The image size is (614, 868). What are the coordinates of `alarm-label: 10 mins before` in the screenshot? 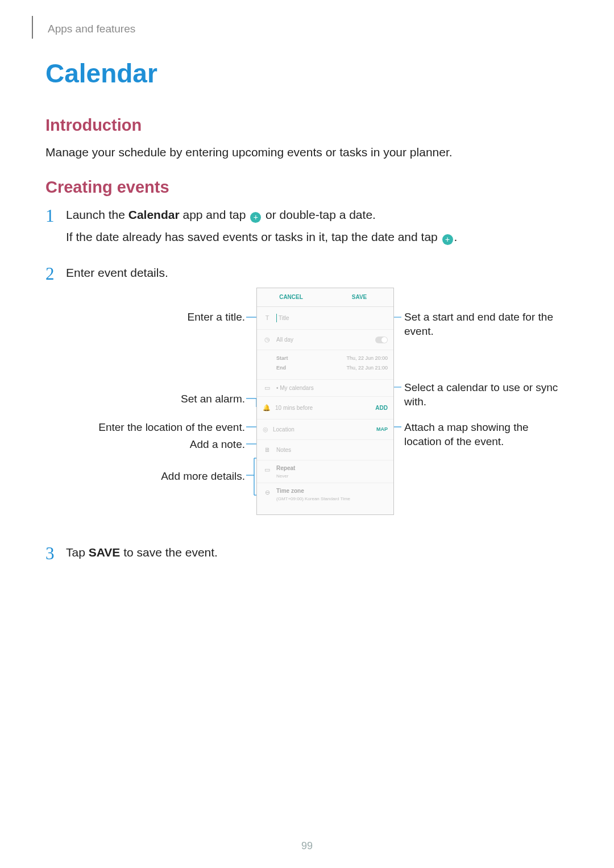 It's located at (294, 408).